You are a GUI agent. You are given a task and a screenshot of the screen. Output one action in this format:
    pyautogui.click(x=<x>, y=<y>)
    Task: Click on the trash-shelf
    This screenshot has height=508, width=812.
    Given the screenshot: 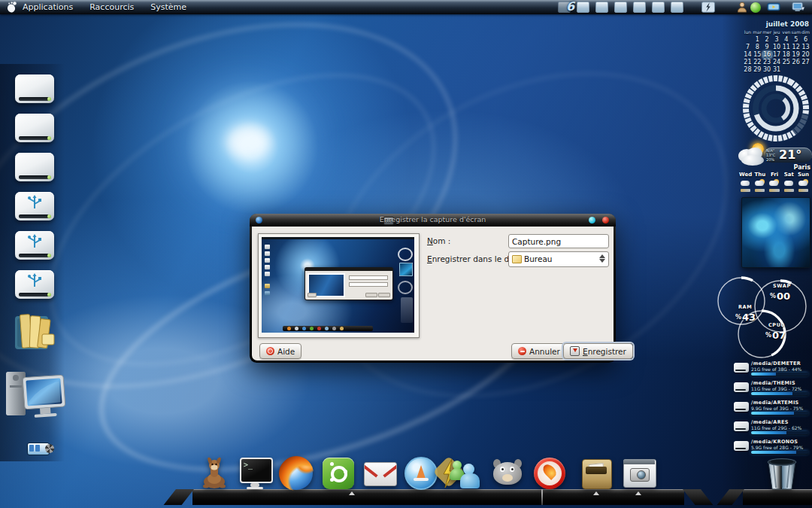 What is the action you would take?
    pyautogui.click(x=777, y=497)
    